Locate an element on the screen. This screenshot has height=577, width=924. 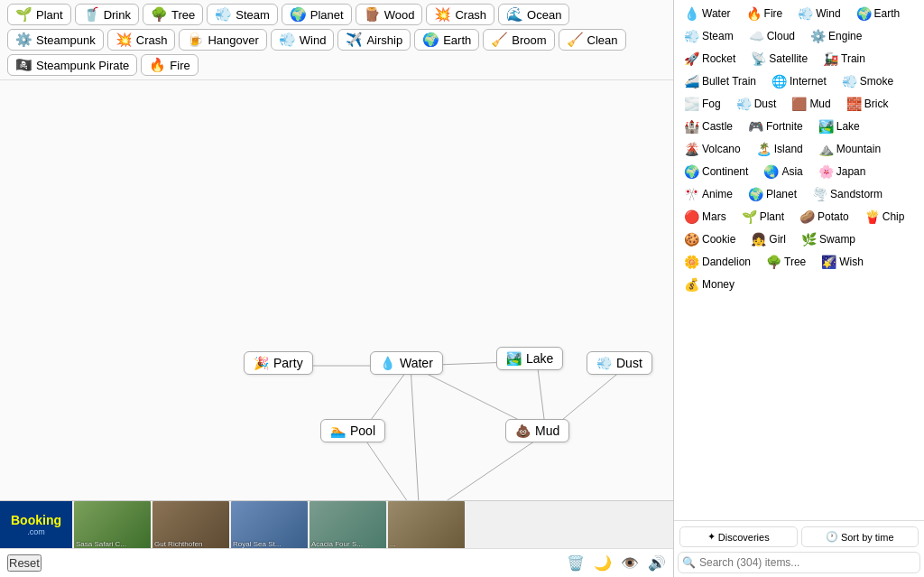
sidebar-item-water: 💧Water is located at coordinates (707, 14).